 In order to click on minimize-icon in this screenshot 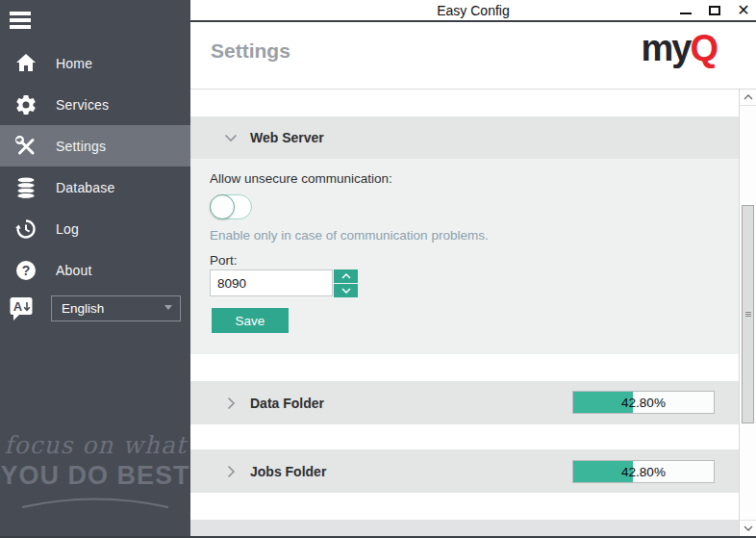, I will do `click(686, 13)`.